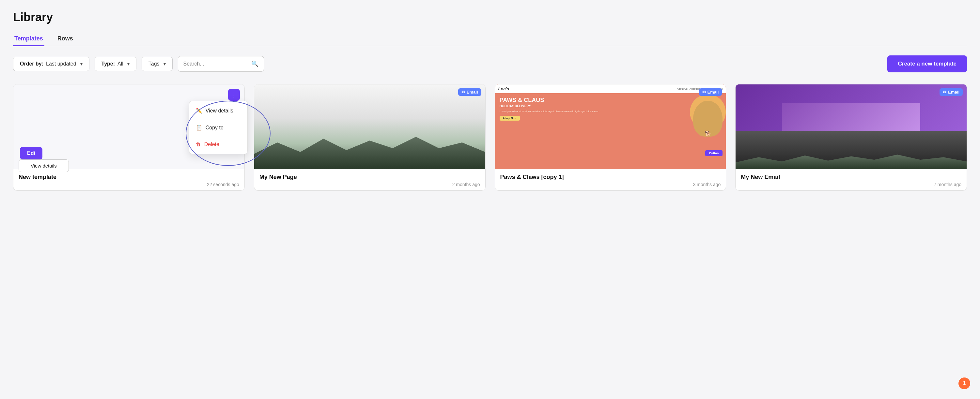 Image resolution: width=980 pixels, height=399 pixels. I want to click on card-name-3: Paws & Claws [copy 1], so click(611, 177).